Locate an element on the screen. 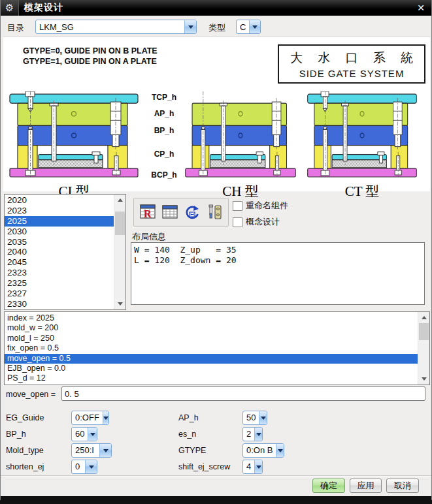  list-item: 2030 is located at coordinates (59, 232).